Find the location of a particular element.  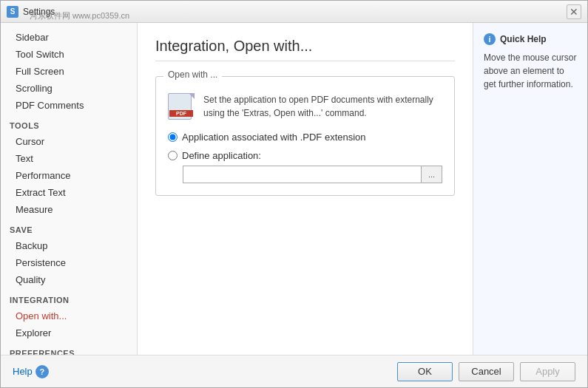

radio-option1-text: Application associated with .PDF extensi… is located at coordinates (274, 137).